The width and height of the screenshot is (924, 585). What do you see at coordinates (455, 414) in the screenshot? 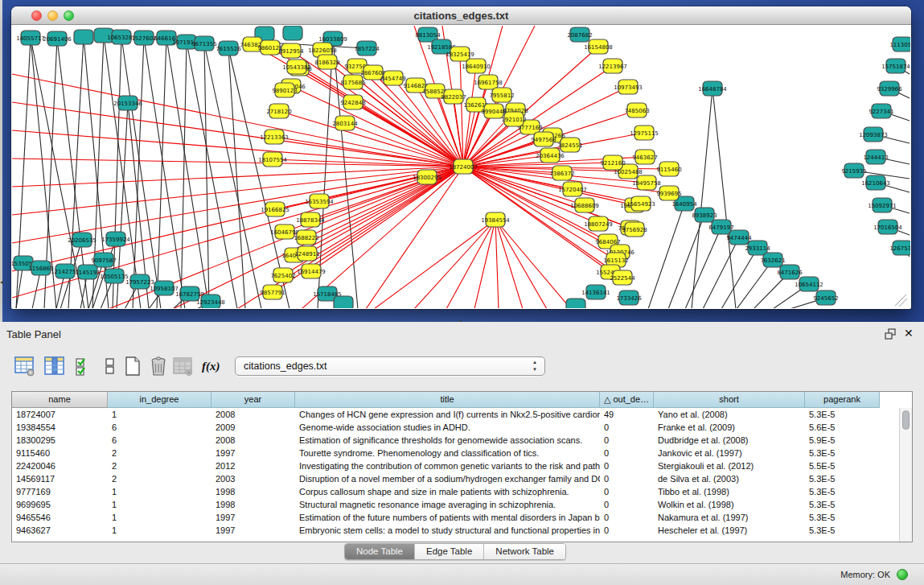
I see `table-row: 1872400712008Changes of HCN gene express…` at bounding box center [455, 414].